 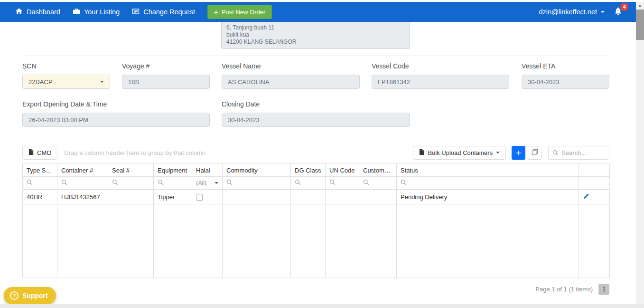 What do you see at coordinates (40, 170) in the screenshot?
I see `column-header-type-size: Type Size` at bounding box center [40, 170].